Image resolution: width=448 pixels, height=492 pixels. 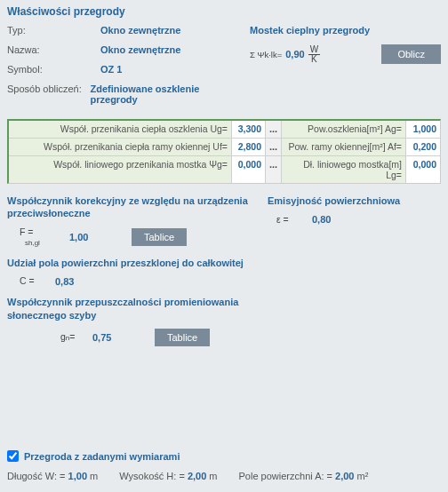 I want to click on panel-title: Właściwości przegrody, so click(x=224, y=12).